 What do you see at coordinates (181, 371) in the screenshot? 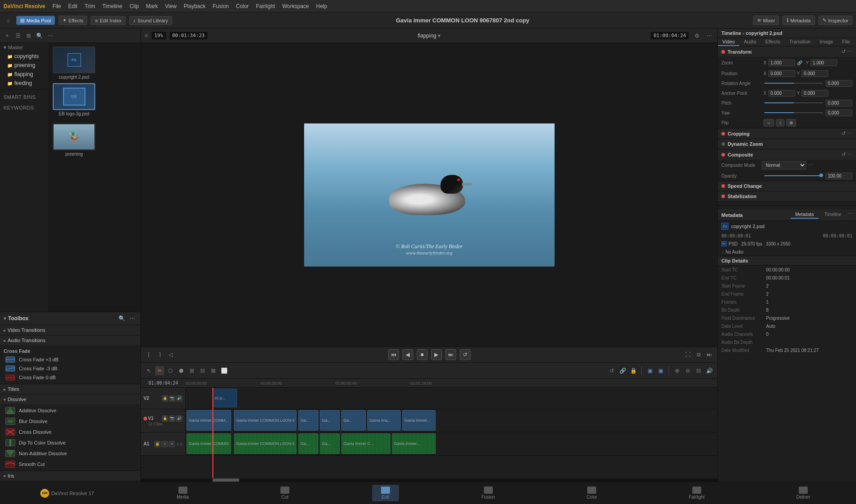
I see `dynamic-trim-icon: ⬢` at bounding box center [181, 371].